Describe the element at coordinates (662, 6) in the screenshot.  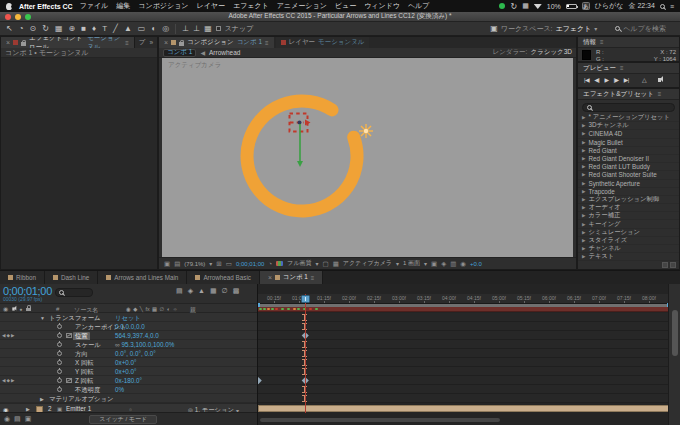
I see `spotlight-icon` at that location.